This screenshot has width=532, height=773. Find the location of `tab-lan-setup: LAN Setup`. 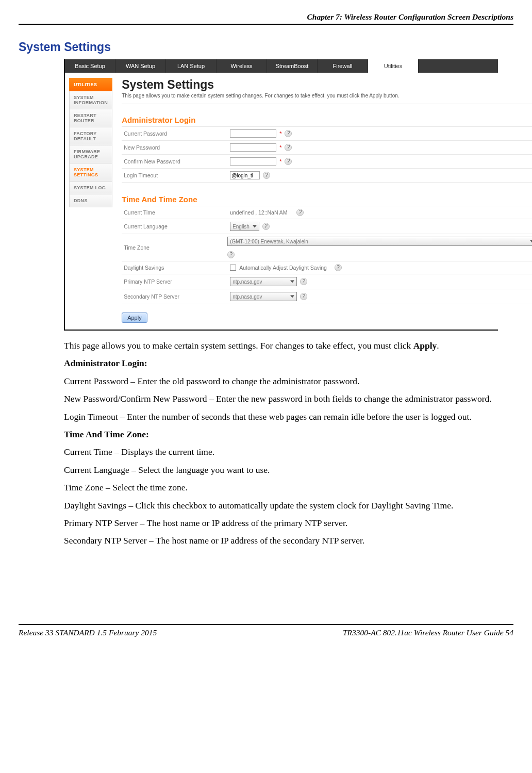

tab-lan-setup: LAN Setup is located at coordinates (191, 66).